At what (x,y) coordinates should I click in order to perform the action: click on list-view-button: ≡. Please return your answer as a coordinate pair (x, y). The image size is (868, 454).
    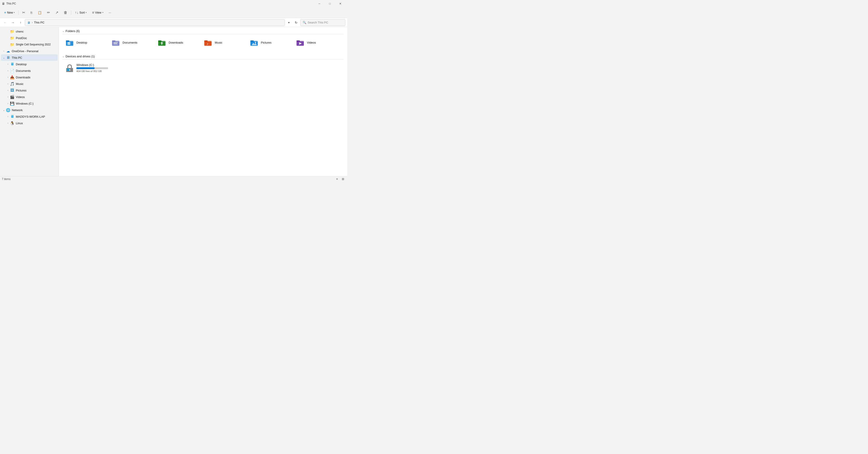
    Looking at the image, I should click on (337, 179).